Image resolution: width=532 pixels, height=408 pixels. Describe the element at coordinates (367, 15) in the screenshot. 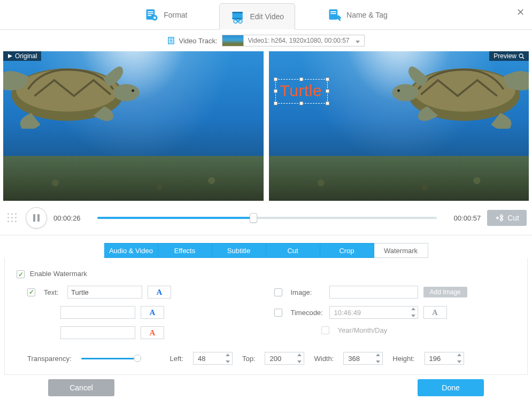

I see `tab-name-tag-label: Name & Tag` at that location.